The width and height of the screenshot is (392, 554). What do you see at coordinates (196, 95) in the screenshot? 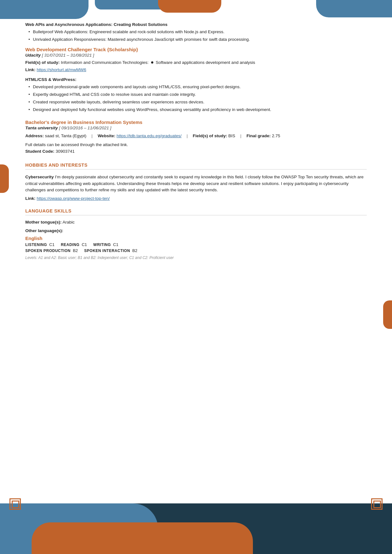
I see `udacity-html-section: HTML/CSS & WordPress: Developed professi…` at bounding box center [196, 95].